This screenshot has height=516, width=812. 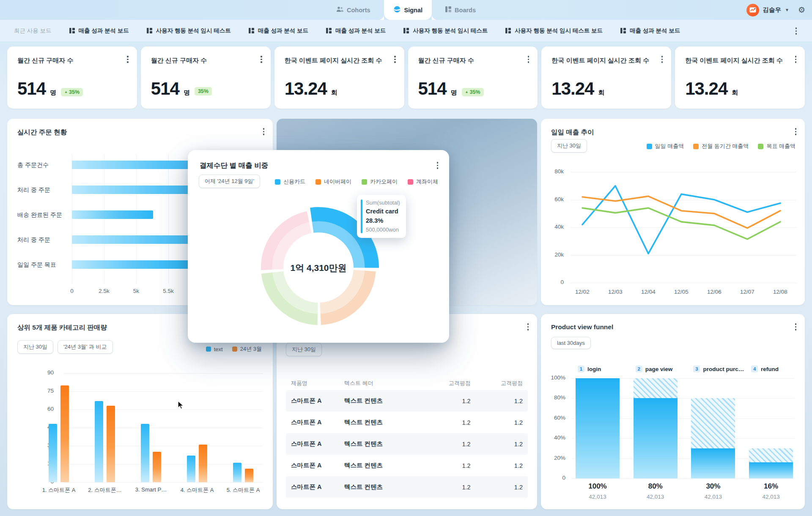 What do you see at coordinates (229, 181) in the screenshot?
I see `date-chip: 어제 '24년 12월 9일'` at bounding box center [229, 181].